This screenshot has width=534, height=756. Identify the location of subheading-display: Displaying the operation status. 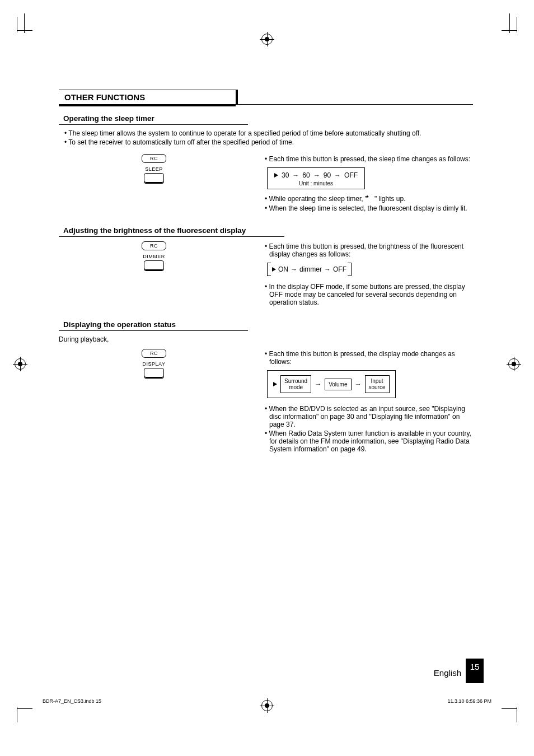
(153, 325).